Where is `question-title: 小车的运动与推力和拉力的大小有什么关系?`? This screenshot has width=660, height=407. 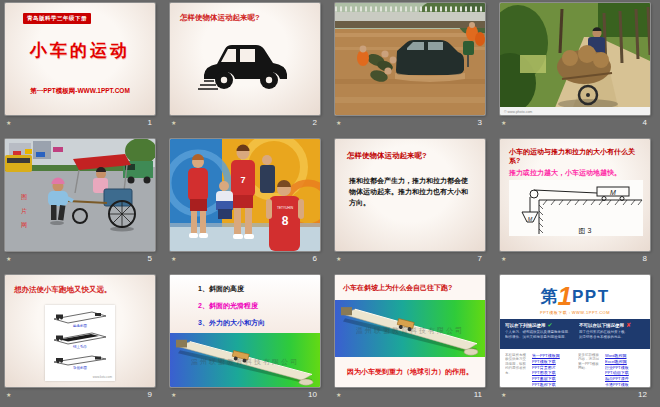
question-title: 小车的运动与推力和拉力的大小有什么关系? is located at coordinates (576, 156).